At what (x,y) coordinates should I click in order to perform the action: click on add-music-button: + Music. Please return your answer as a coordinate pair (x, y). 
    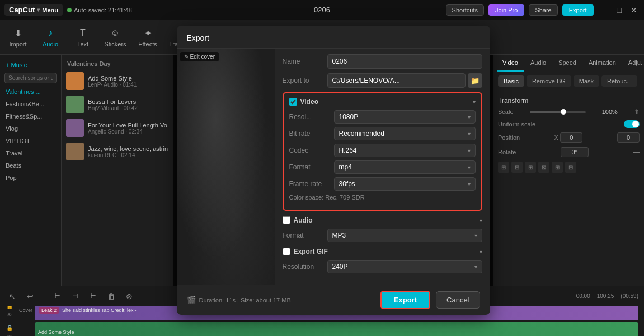
    Looking at the image, I should click on (30, 65).